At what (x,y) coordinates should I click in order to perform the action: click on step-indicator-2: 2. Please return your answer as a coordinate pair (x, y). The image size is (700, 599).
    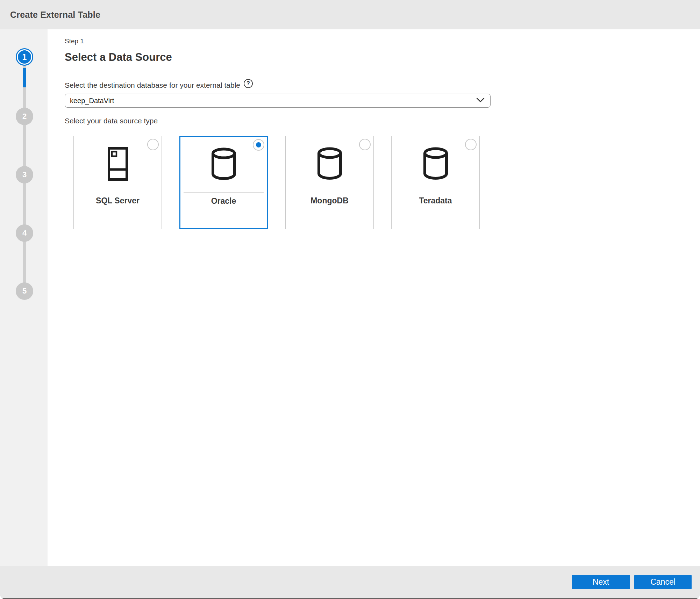
    Looking at the image, I should click on (24, 116).